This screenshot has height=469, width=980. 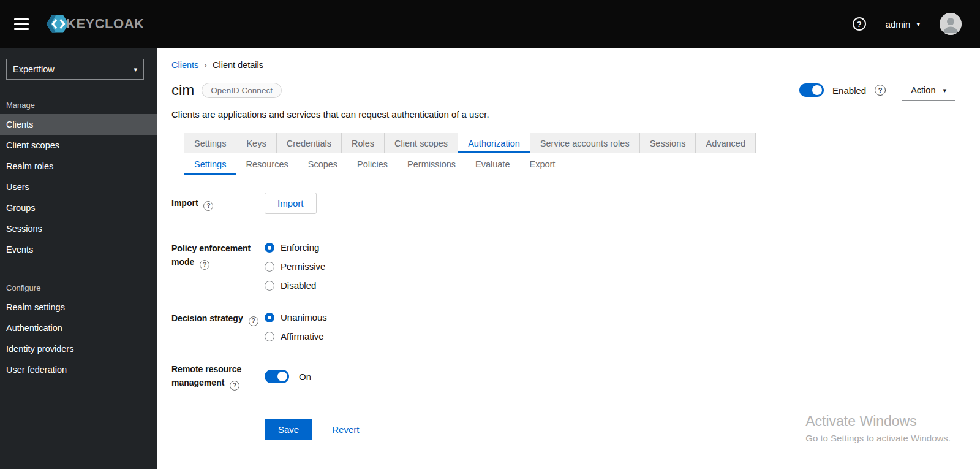 I want to click on page-title: cim, so click(x=183, y=90).